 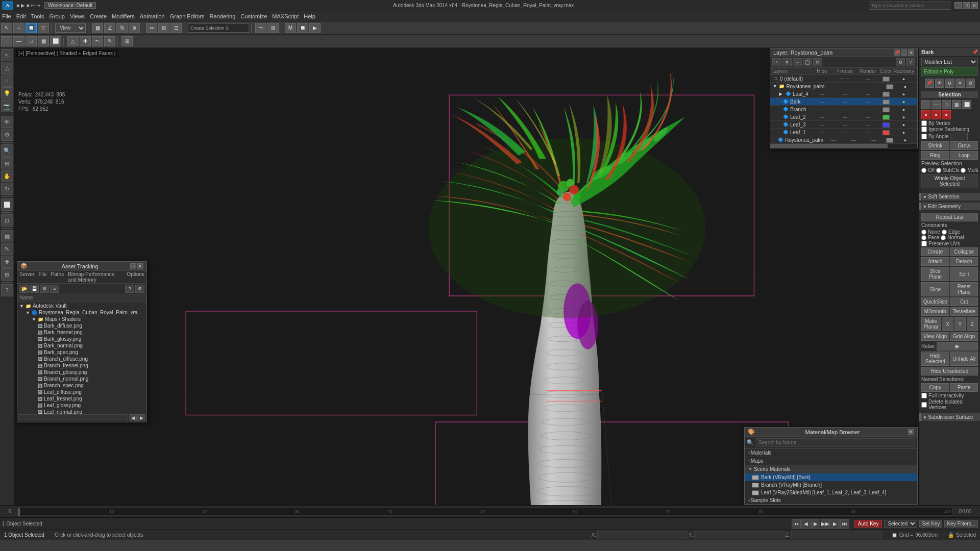 What do you see at coordinates (844, 124) in the screenshot?
I see `layer-row-leaf3: 🔷 Leaf_3 — — — ●` at bounding box center [844, 124].